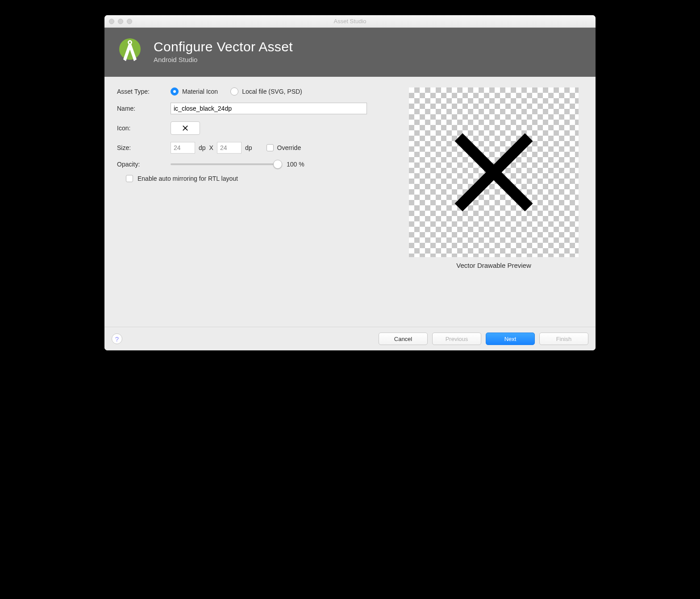 This screenshot has width=700, height=599. Describe the element at coordinates (194, 92) in the screenshot. I see `asset-type-material-radio: Material Icon` at that location.